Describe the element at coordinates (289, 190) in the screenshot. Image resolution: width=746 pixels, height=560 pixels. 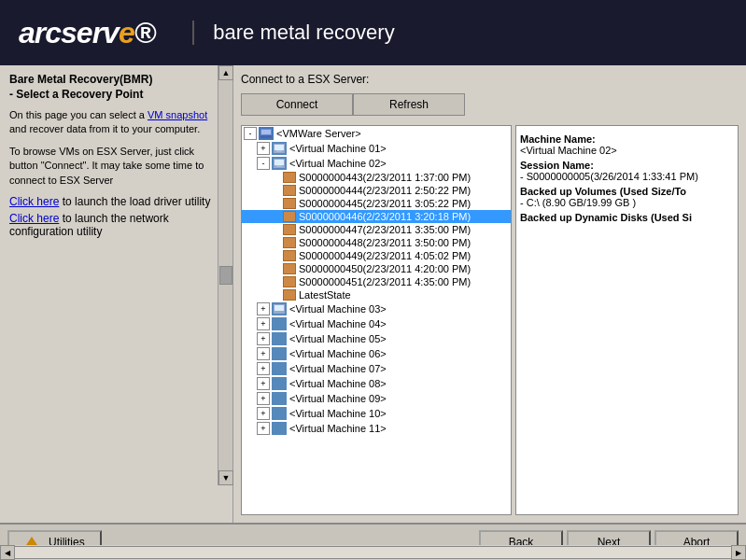
I see `snap444-icon` at that location.